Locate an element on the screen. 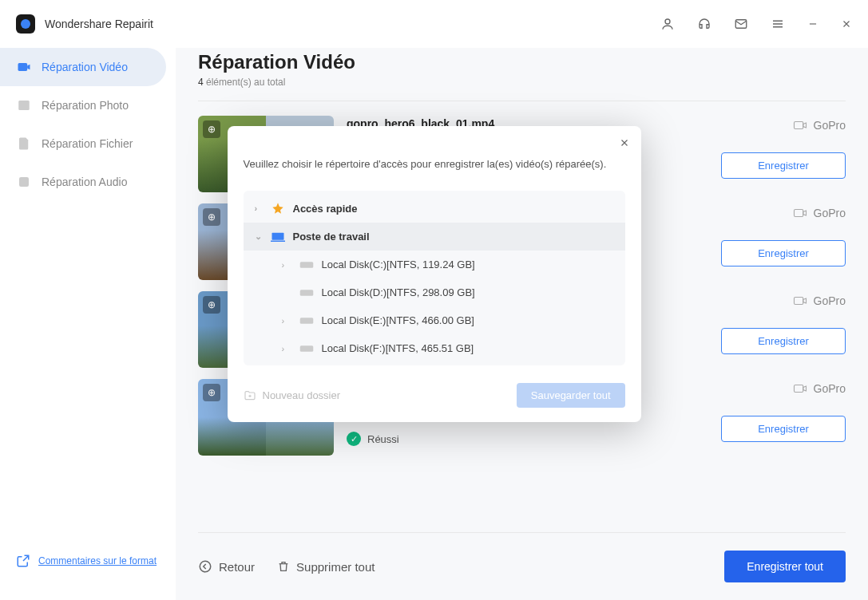  tree-disk-c: › Local Disk(C:)[NTFS, 119.24 GB] is located at coordinates (434, 265).